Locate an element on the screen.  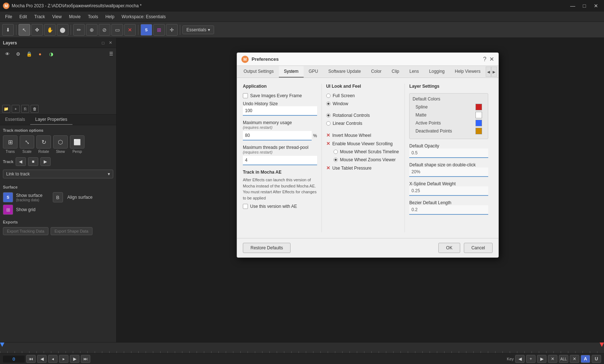
tab-layer-properties: Layer Properties is located at coordinates (51, 120).